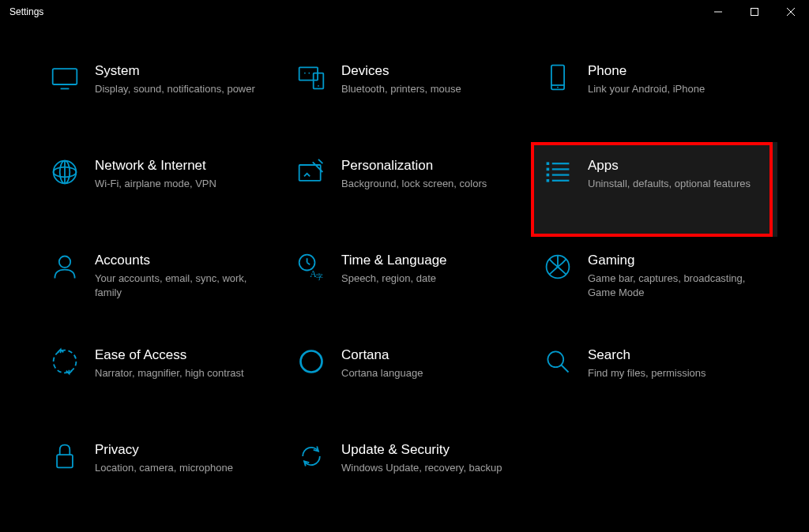  I want to click on category-title: Accounts, so click(184, 260).